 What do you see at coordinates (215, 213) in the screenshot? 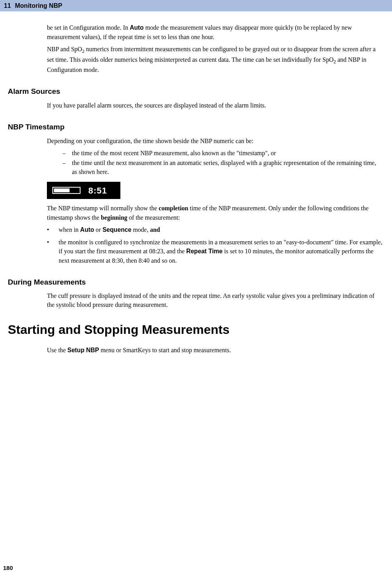
I see `text: The NBP timestamp will normally show the…` at bounding box center [215, 213].